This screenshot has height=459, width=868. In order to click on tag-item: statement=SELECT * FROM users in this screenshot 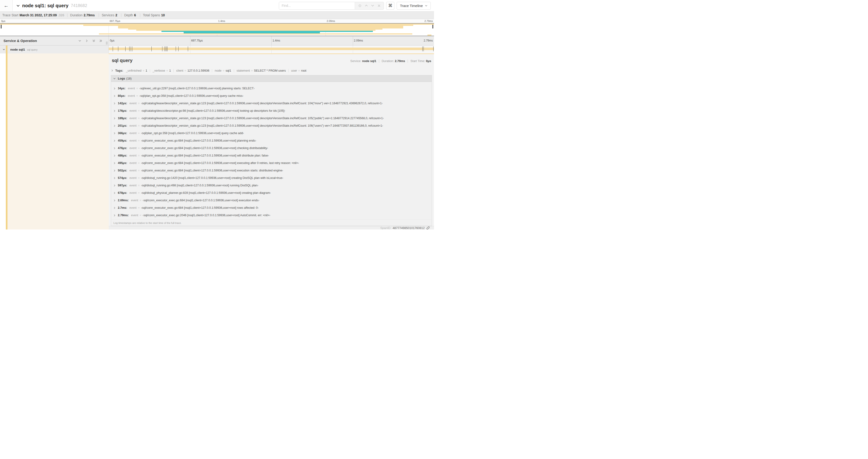, I will do `click(261, 71)`.